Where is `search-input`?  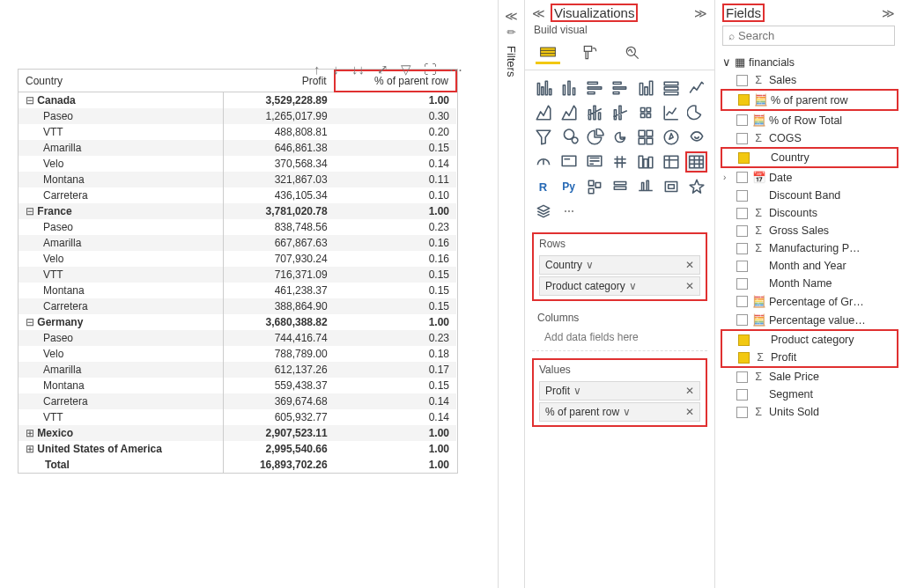 search-input is located at coordinates (814, 35).